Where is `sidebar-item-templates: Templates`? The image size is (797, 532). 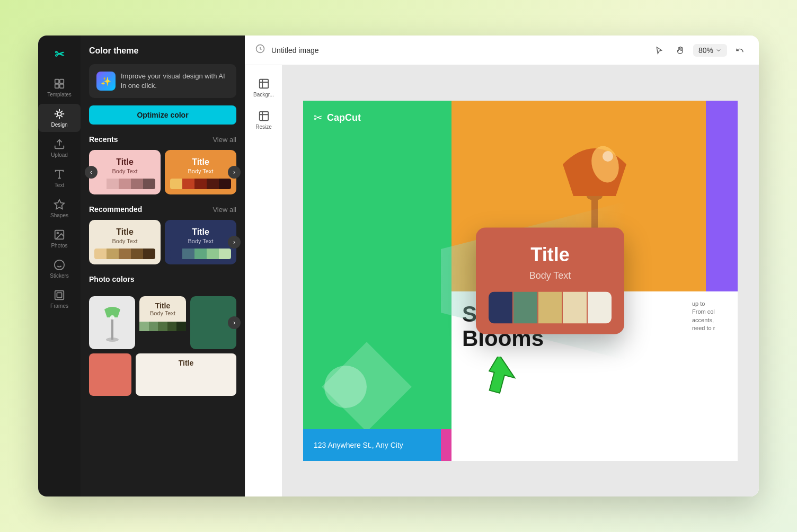
sidebar-item-templates: Templates is located at coordinates (59, 88).